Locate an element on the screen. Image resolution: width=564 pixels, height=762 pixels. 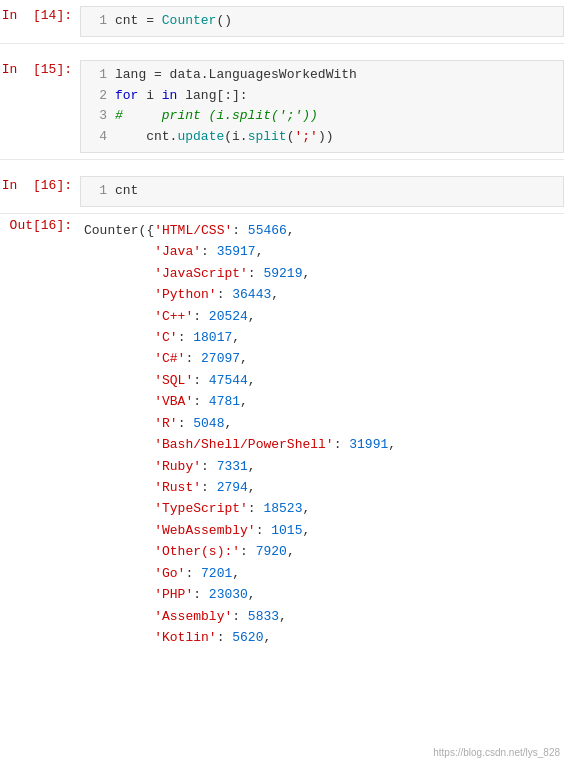
code-text: for i in lang[:]: is located at coordinates (182, 96).